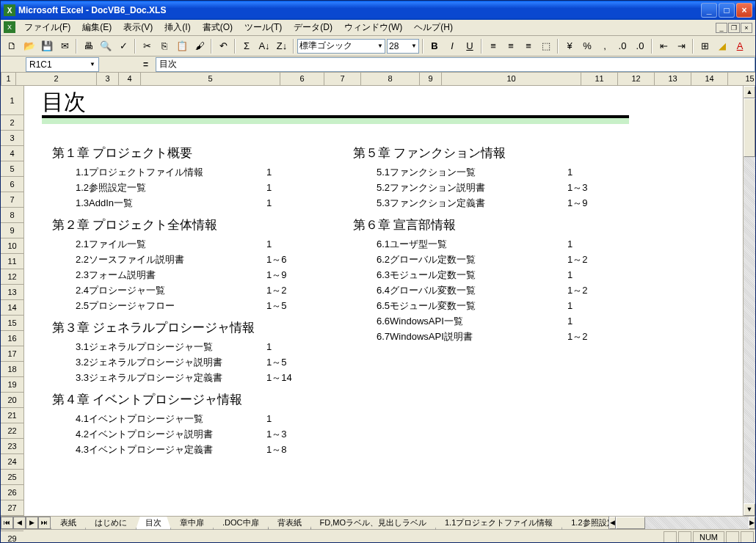 The width and height of the screenshot is (756, 543). I want to click on row-header: 1, so click(12, 101).